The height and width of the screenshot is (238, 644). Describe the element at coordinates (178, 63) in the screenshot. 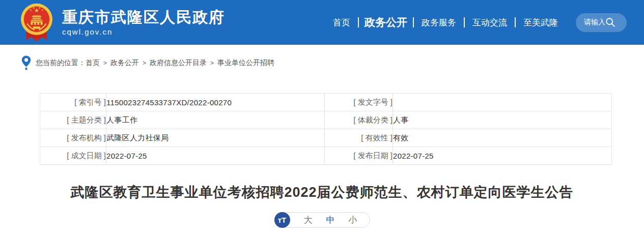

I see `breadcrumb-item-info-catalog: 政府信息公开目录` at that location.